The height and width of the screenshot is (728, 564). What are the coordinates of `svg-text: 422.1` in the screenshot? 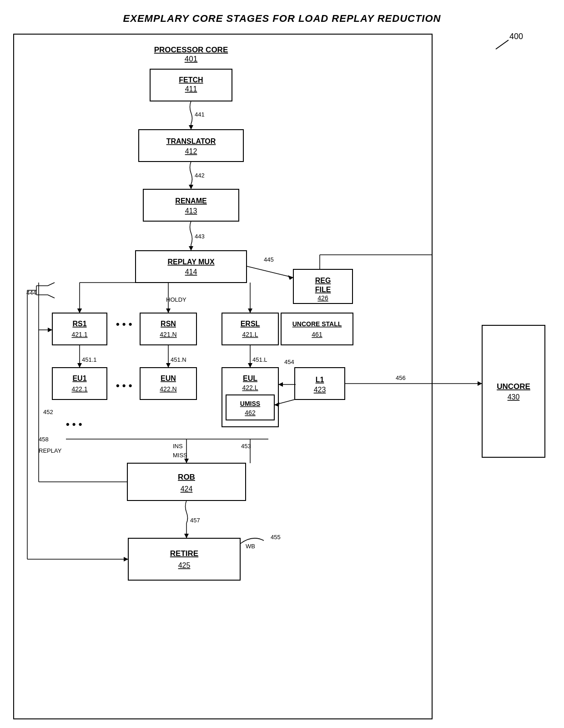 It's located at (79, 389).